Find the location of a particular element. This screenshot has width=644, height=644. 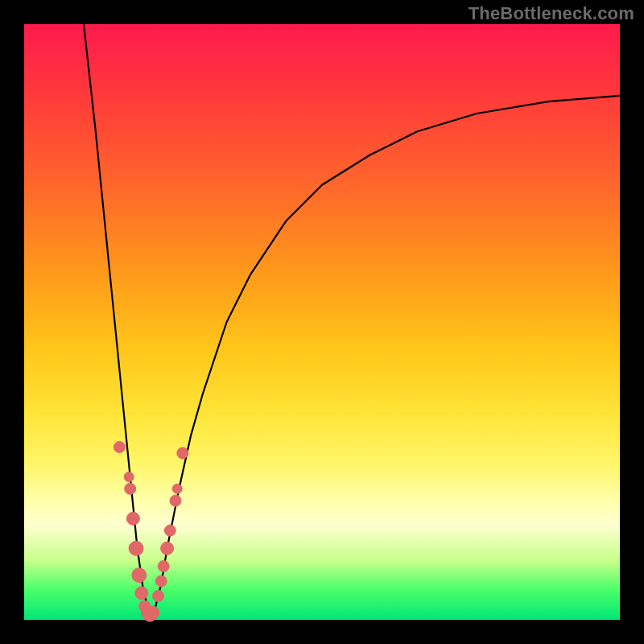

marker-group is located at coordinates (151, 531).